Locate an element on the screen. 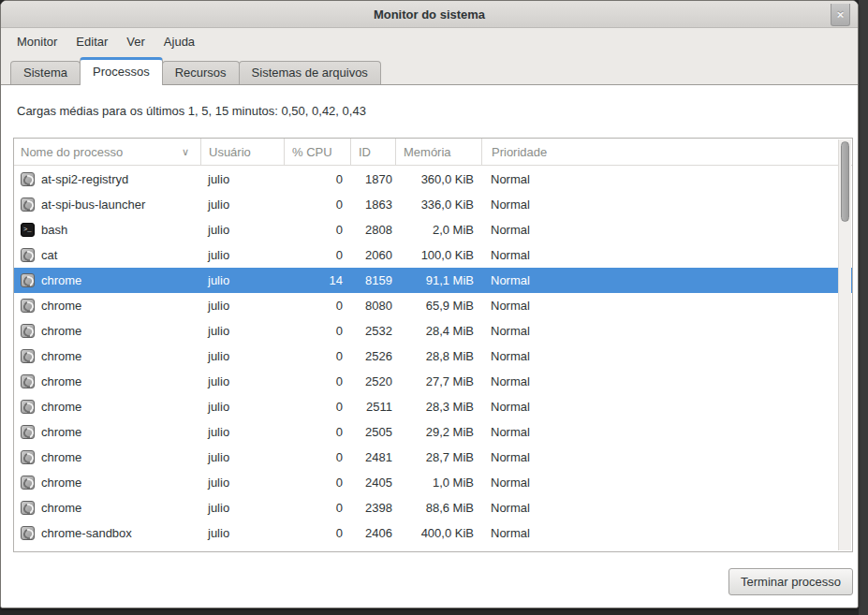 Image resolution: width=868 pixels, height=615 pixels. table-row: chromejulio0808065,9 MiBNormal is located at coordinates (433, 305).